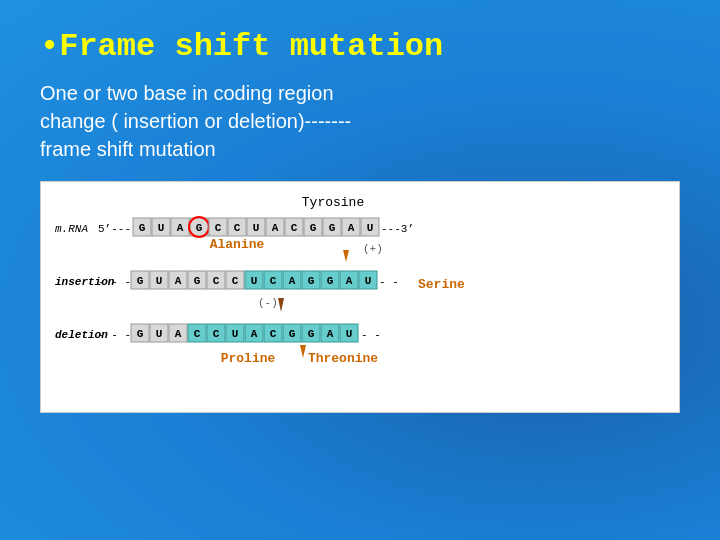 The height and width of the screenshot is (540, 720). I want to click on slide-title: •Frame shift mutation, so click(360, 46).